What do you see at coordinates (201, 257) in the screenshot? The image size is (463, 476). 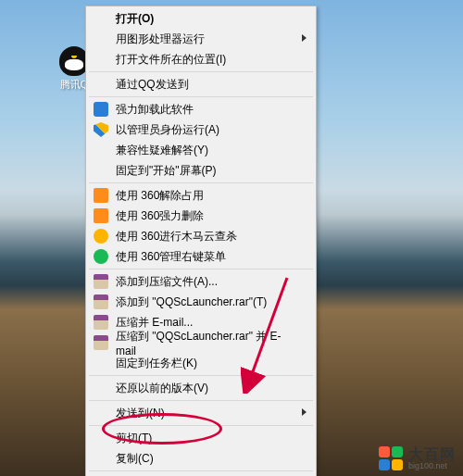 I see `menu-360-menu: 使用 360管理右键菜单` at bounding box center [201, 257].